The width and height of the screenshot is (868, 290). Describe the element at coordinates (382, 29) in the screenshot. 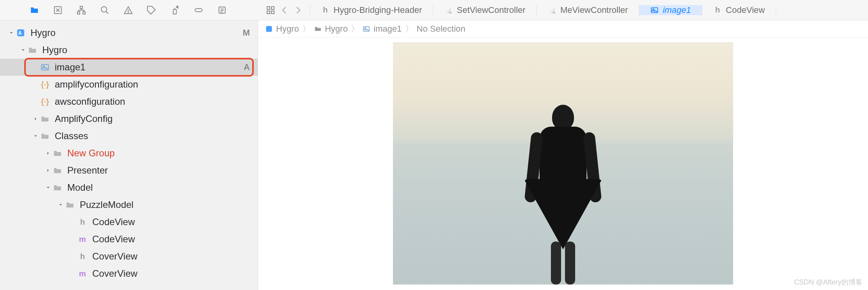

I see `breadcrumb-item: image1` at that location.